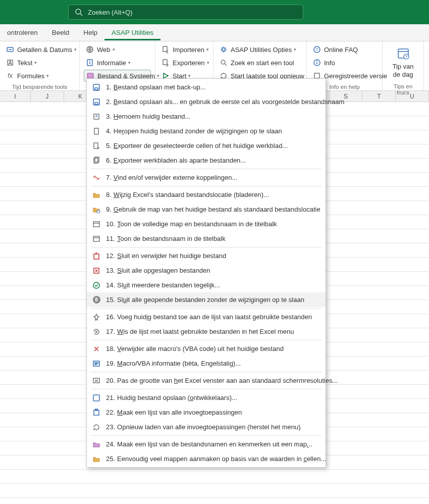 The image size is (429, 504). I want to click on col-i: I, so click(15, 96).